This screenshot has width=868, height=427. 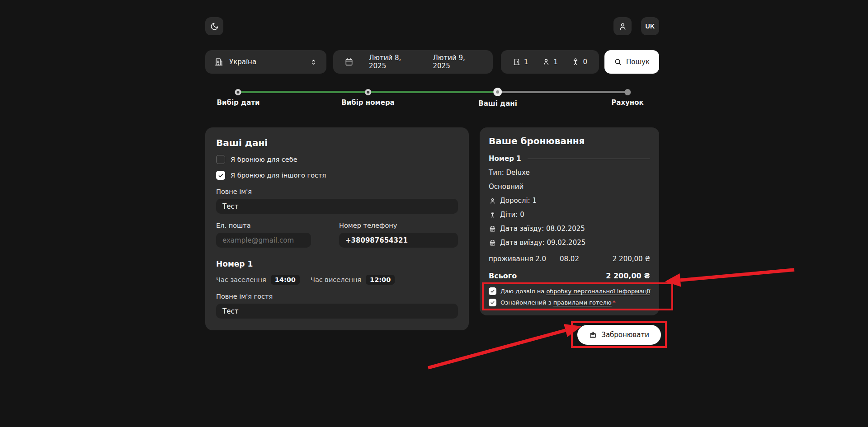 What do you see at coordinates (526, 303) in the screenshot?
I see `consent-prefix: Ознайомлений з` at bounding box center [526, 303].